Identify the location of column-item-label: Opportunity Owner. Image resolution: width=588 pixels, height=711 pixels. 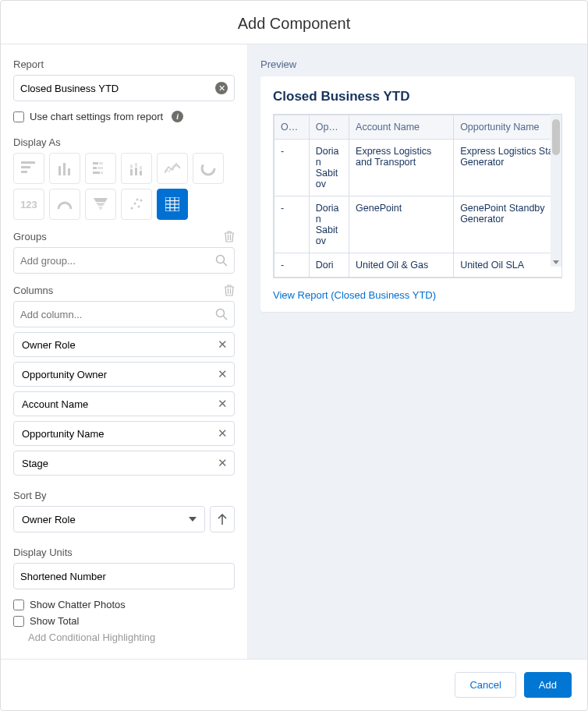
(64, 374).